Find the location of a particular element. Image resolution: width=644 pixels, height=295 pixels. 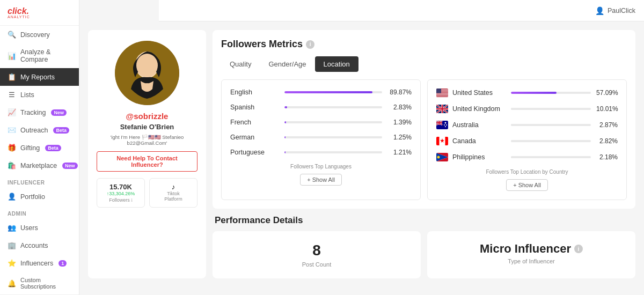

sidebar-item-label: Analyze & Compare is located at coordinates (46, 56).